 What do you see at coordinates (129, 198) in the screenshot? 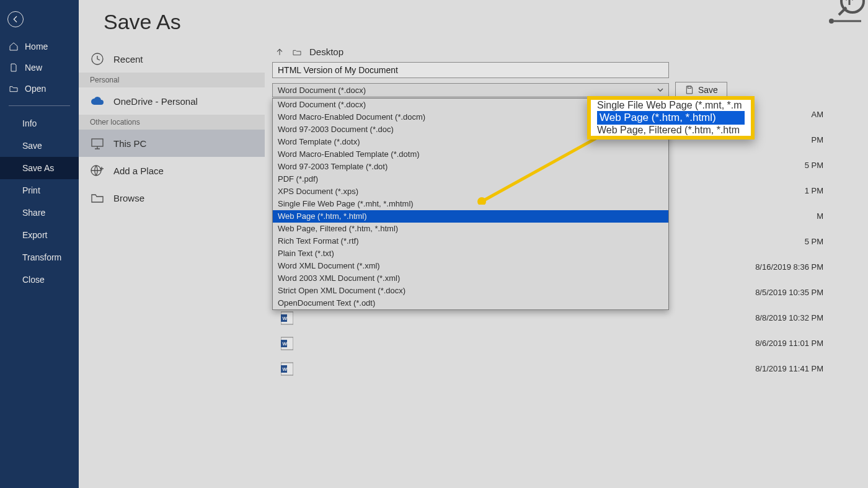
I see `location-label: Browse` at bounding box center [129, 198].